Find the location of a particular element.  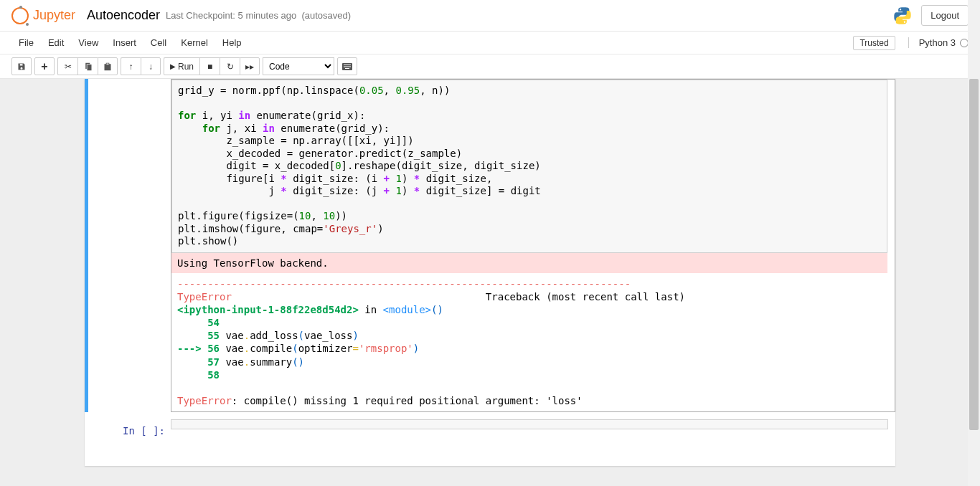

menu-view: View is located at coordinates (88, 43).